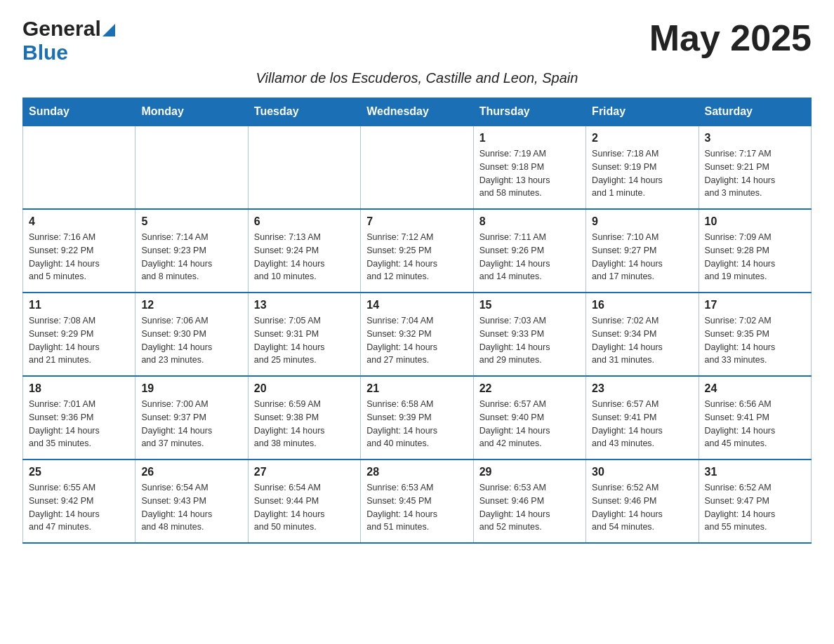 Image resolution: width=834 pixels, height=644 pixels. What do you see at coordinates (642, 472) in the screenshot?
I see `day-number: 30` at bounding box center [642, 472].